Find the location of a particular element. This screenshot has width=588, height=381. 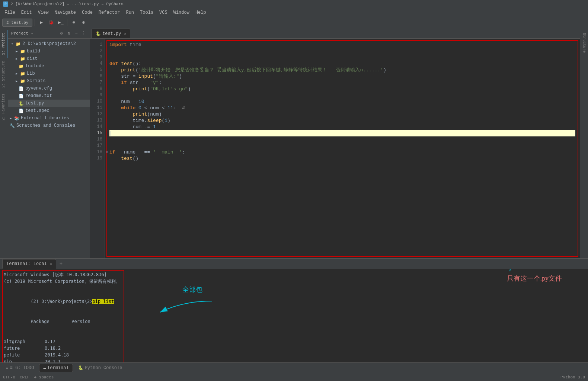

menu-file: File is located at coordinates (10, 13).